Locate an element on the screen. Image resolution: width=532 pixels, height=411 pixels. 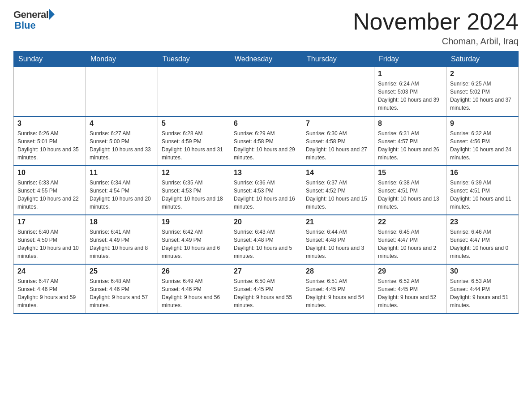
day-number: 12 is located at coordinates (194, 173).